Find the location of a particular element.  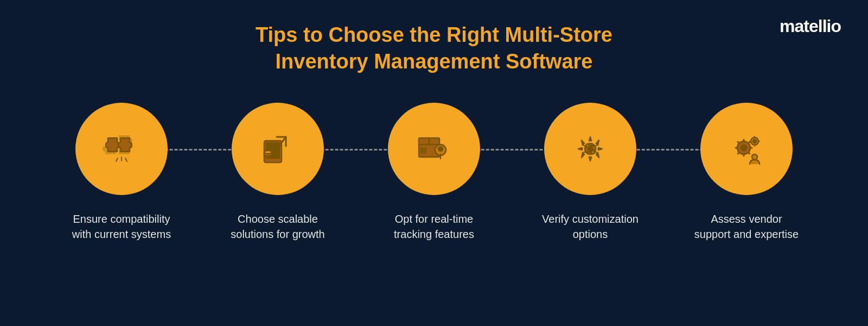

tip-tracking-circle is located at coordinates (434, 149).